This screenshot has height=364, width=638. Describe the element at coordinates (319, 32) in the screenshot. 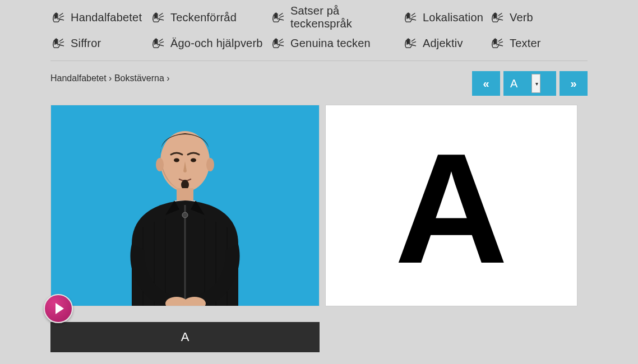

I see `top-nav: Handalfabetet Teckenförråd Satser på tec…` at that location.